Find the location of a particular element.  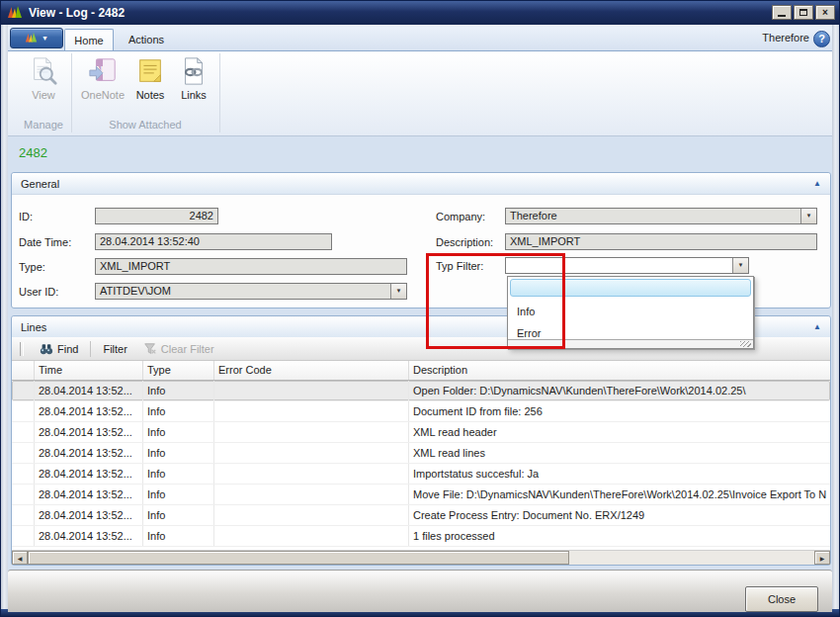

table-row: 28.04.2014 13:52... Info 1 files process… is located at coordinates (421, 536).